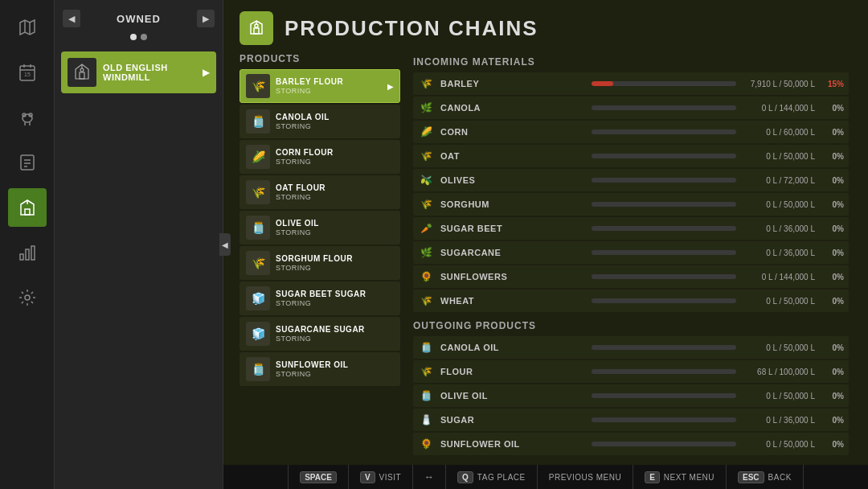 The image size is (868, 489). Describe the element at coordinates (27, 117) in the screenshot. I see `sidebar-icon-animals` at that location.